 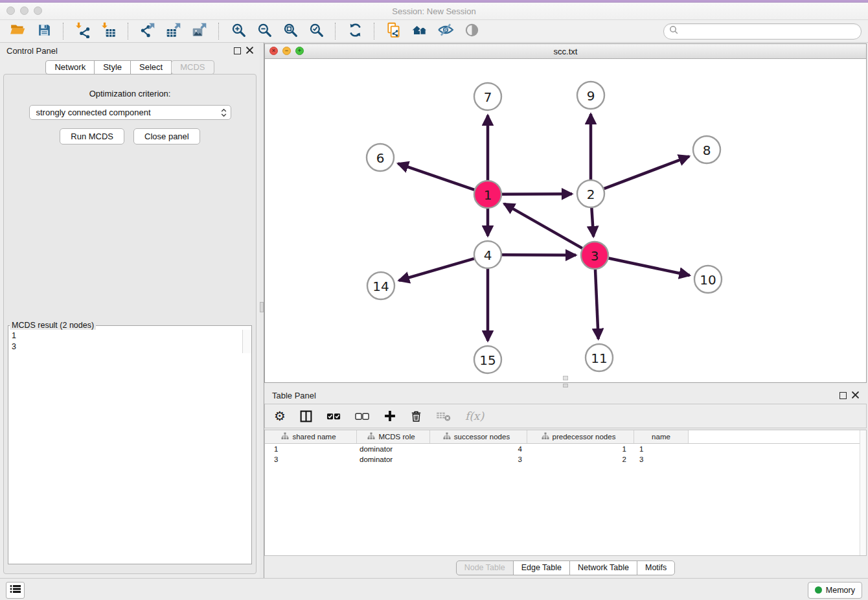 What do you see at coordinates (708, 279) in the screenshot?
I see `graph-node-10: 10` at bounding box center [708, 279].